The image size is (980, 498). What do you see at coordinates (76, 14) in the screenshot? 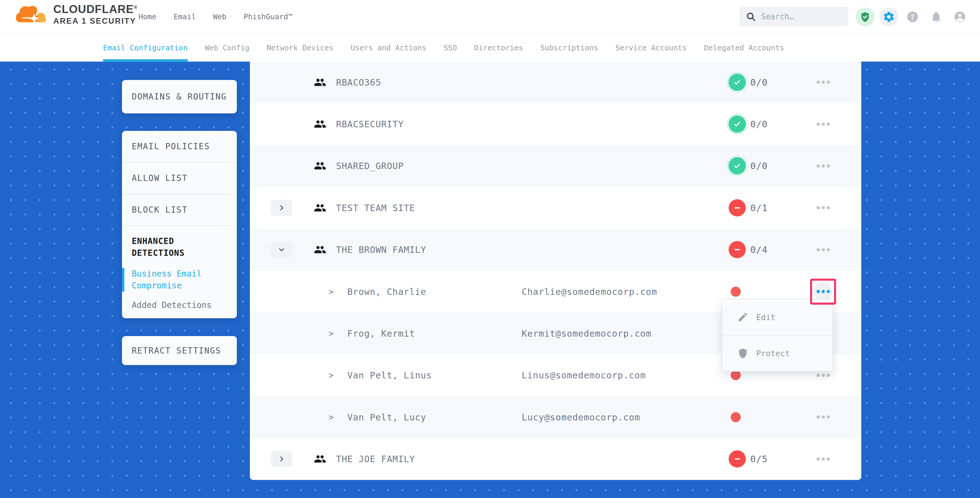
I see `cloudflare-logo: CLOUDFLARE® AREA 1 SECURITY` at bounding box center [76, 14].